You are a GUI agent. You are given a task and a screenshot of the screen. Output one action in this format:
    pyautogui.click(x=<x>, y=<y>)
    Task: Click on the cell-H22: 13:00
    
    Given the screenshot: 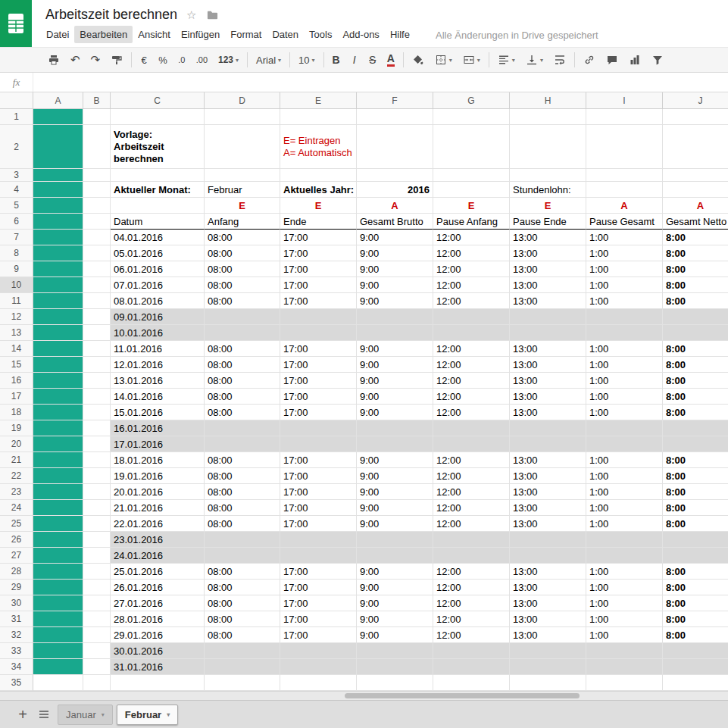 What is the action you would take?
    pyautogui.click(x=548, y=476)
    